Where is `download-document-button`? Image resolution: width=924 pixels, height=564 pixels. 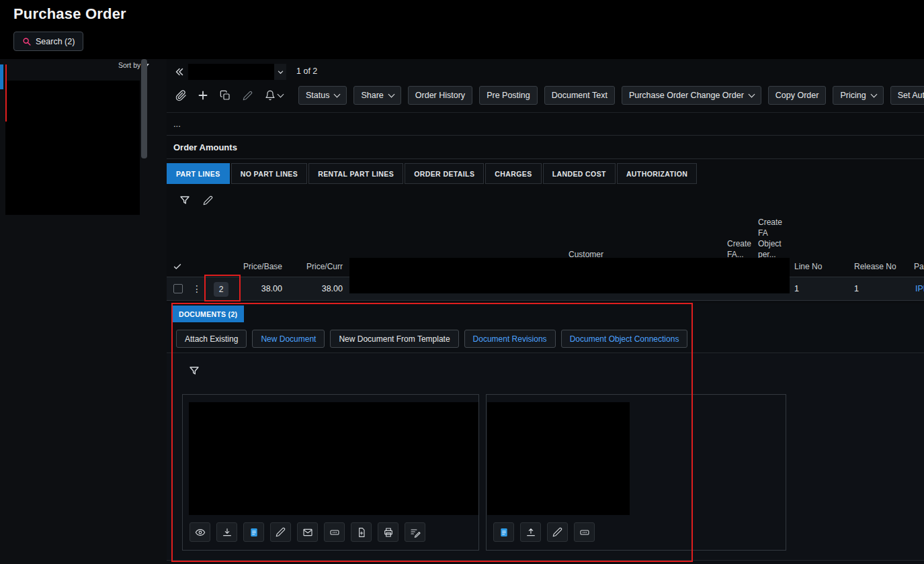
download-document-button is located at coordinates (227, 532).